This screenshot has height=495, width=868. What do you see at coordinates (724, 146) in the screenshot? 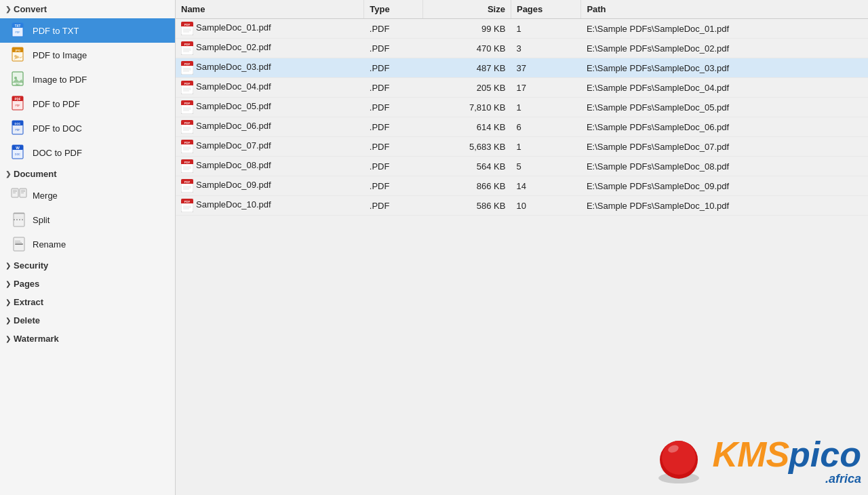
I see `cell-path: E:\Sample PDFs\SampleDoc_07.pdf` at bounding box center [724, 146].